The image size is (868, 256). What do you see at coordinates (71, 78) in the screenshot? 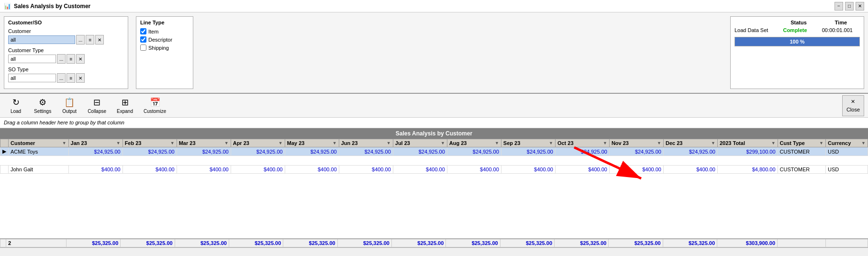
I see `so-type-list-button: ≡` at bounding box center [71, 78].